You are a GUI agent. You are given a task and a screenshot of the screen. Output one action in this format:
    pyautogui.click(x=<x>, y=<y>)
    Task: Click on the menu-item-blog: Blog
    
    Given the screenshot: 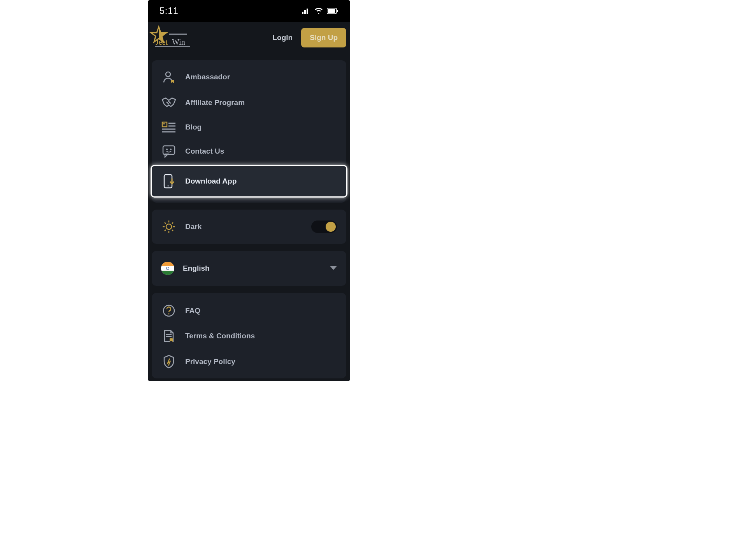 What is the action you would take?
    pyautogui.click(x=249, y=127)
    